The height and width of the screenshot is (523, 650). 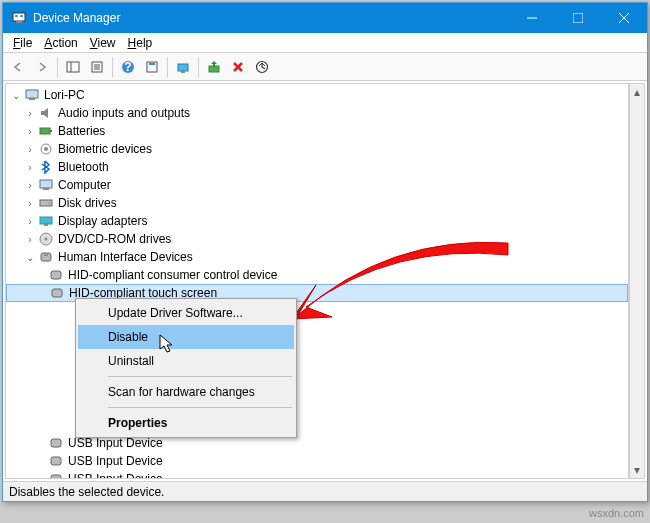 What do you see at coordinates (325, 18) in the screenshot?
I see `titlebar: Device Manager` at bounding box center [325, 18].